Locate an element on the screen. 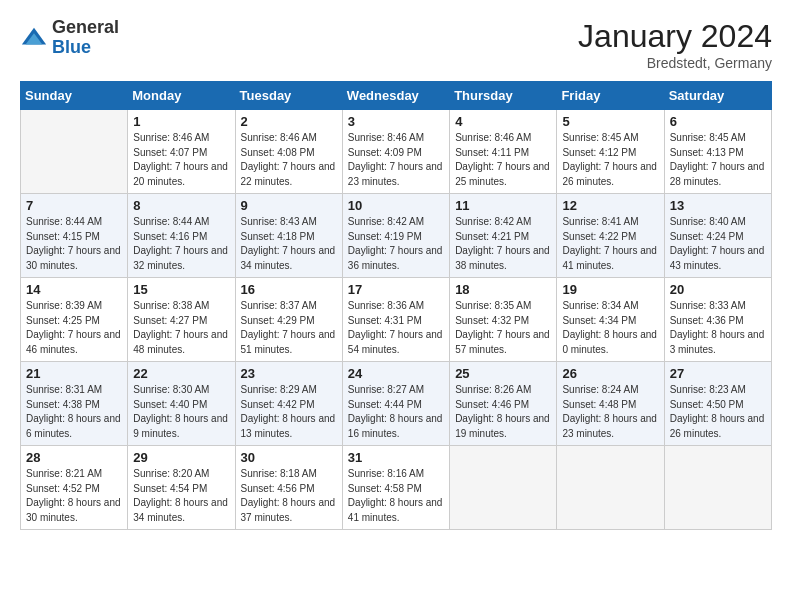  day-detail: Sunrise: 8:41 AMSunset: 4:22 PMDaylight:… is located at coordinates (610, 244).